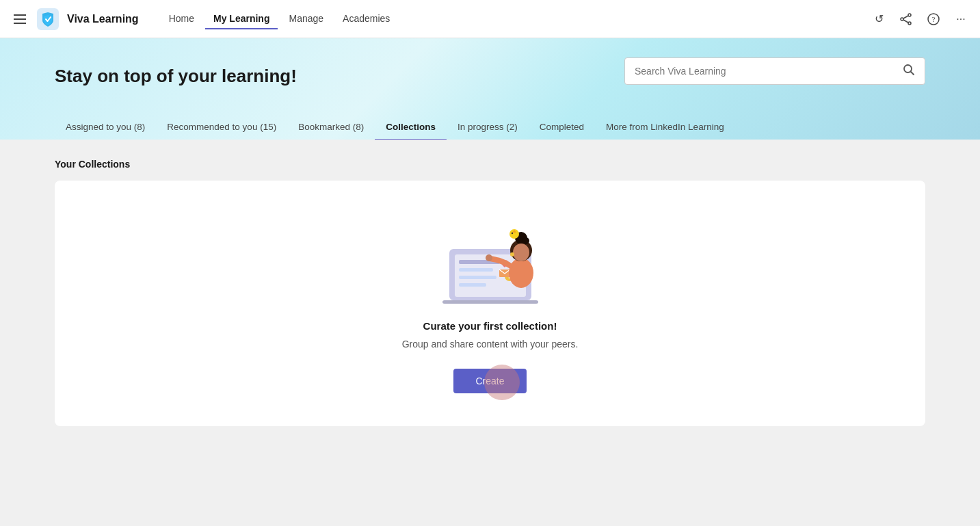  What do you see at coordinates (490, 344) in the screenshot?
I see `collections-empty-desc: Group and share content with your peers.` at bounding box center [490, 344].